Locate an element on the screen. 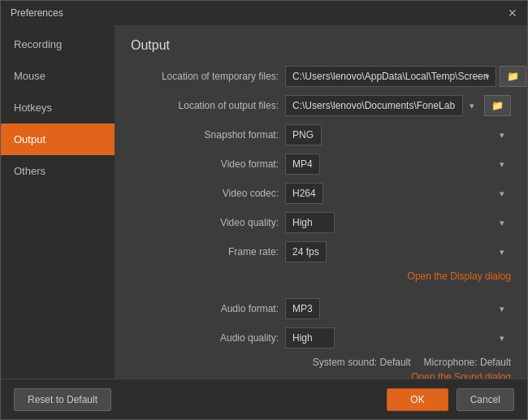  output-files-label: Location of output files: is located at coordinates (208, 106).